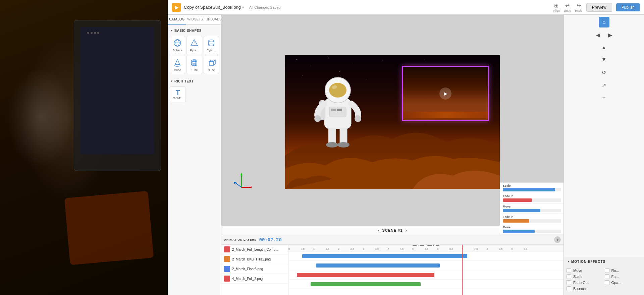 The height and width of the screenshot is (295, 644). Describe the element at coordinates (607, 271) in the screenshot. I see `effect-rotate-check` at that location.